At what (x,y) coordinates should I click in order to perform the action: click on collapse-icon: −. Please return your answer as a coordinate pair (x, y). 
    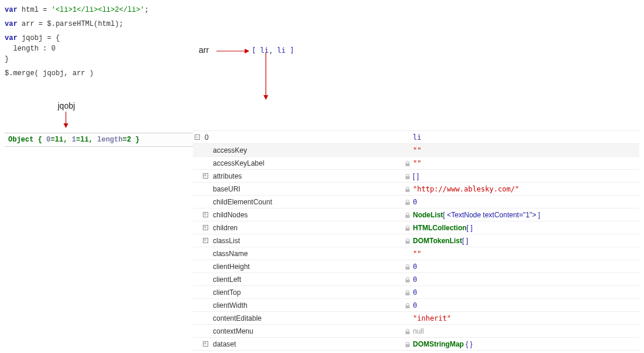
    Looking at the image, I should click on (198, 137).